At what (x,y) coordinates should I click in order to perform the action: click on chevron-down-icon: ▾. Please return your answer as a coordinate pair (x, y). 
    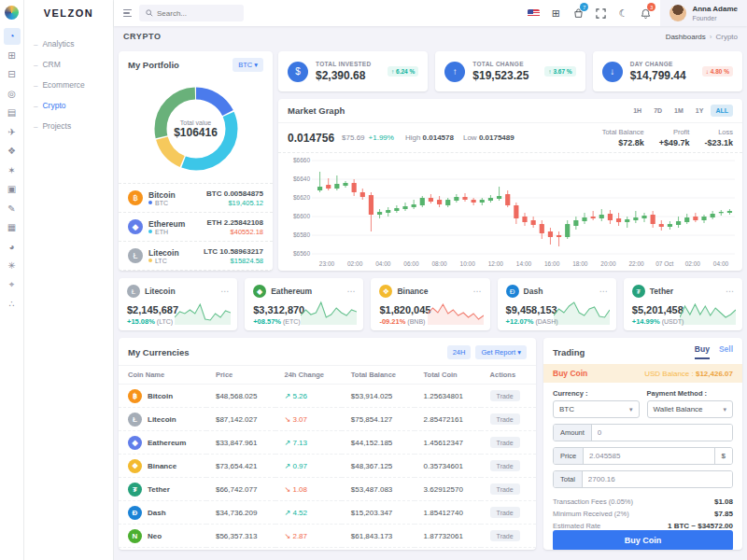
    Looking at the image, I should click on (631, 410).